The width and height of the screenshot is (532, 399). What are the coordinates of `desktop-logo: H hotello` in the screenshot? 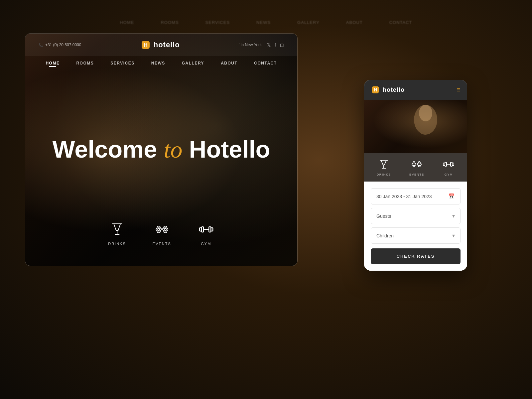 It's located at (160, 45).